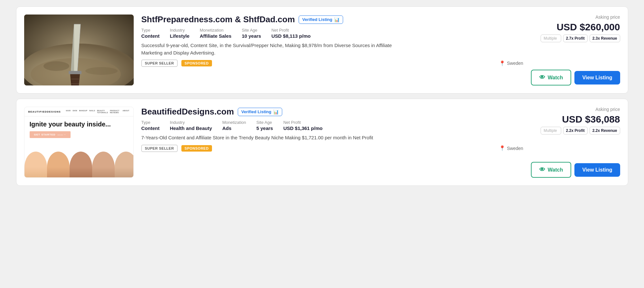 This screenshot has width=644, height=288. What do you see at coordinates (605, 131) in the screenshot?
I see `revenue-multiple-value: 2.2x Revenue` at bounding box center [605, 131].